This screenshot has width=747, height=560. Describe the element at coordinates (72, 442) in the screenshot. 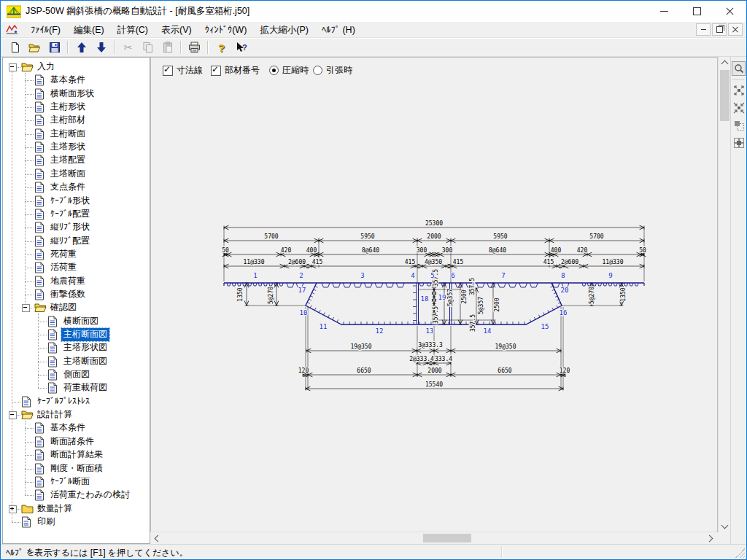

I see `tree-item-label: 断面諸条件` at that location.